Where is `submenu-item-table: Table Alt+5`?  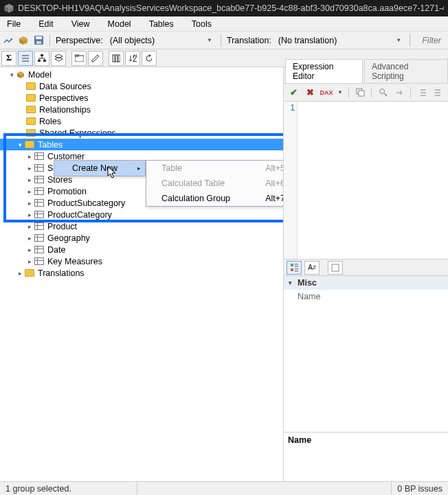 submenu-item-table: Table Alt+5 is located at coordinates (215, 168).